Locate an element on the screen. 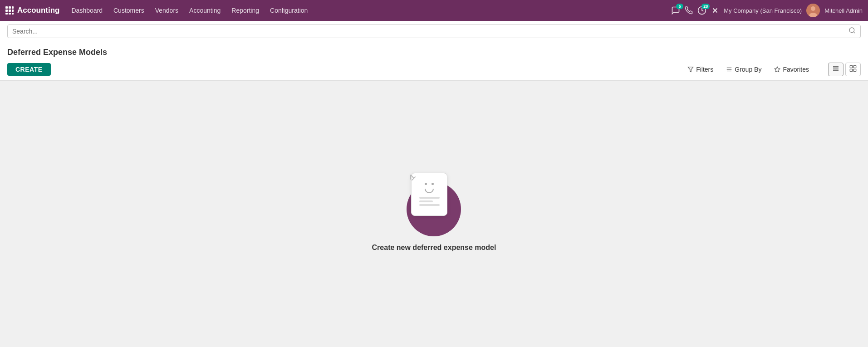 This screenshot has height=347, width=868. search-input is located at coordinates (430, 31).